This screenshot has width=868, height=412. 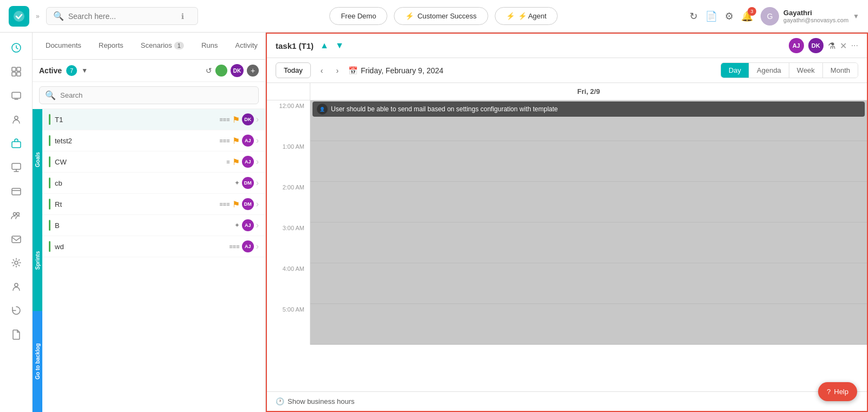 I want to click on sidebar-item-monitor, so click(x=16, y=167).